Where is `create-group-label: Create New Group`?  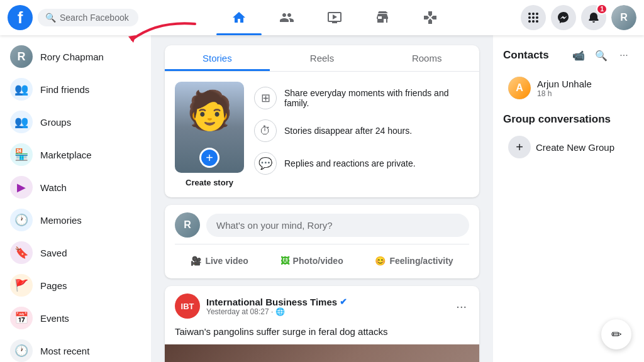
create-group-label: Create New Group is located at coordinates (575, 147).